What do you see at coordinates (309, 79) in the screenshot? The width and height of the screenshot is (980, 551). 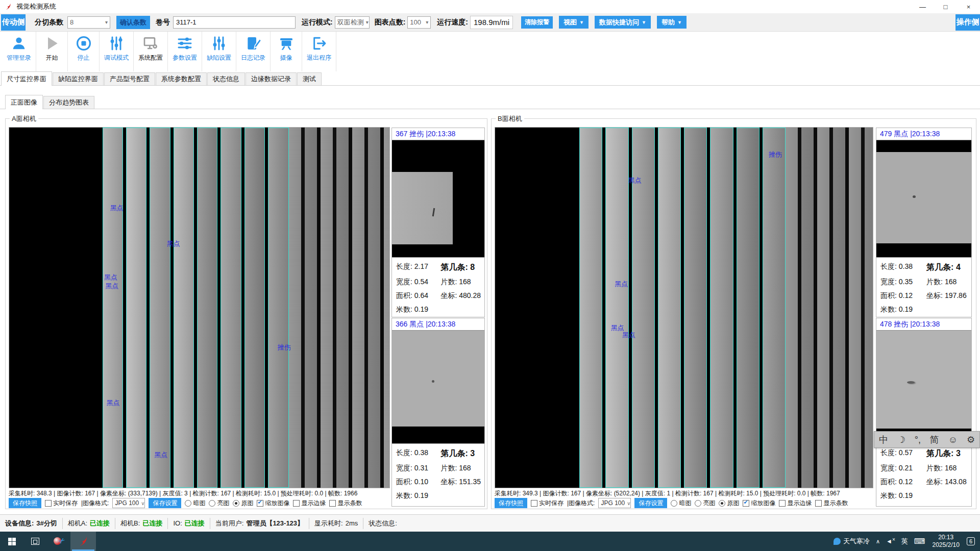 I see `tab-test: 测试` at bounding box center [309, 79].